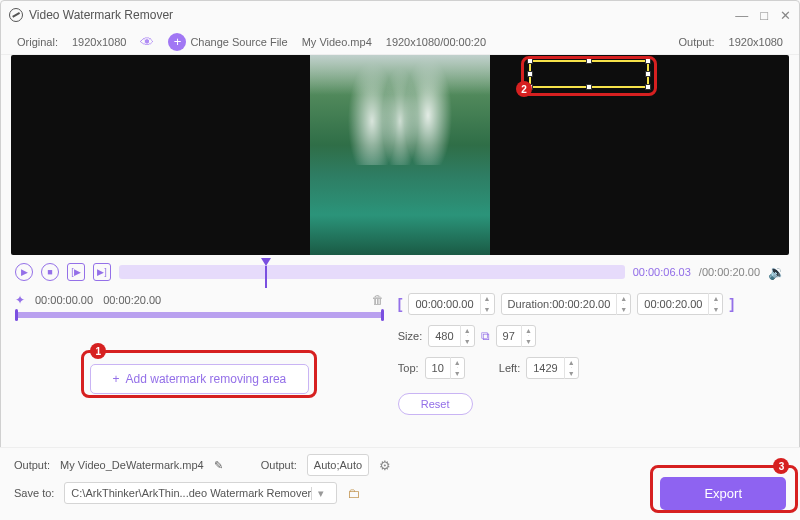 This screenshot has height=520, width=800. Describe the element at coordinates (756, 42) in the screenshot. I see `output-resolution: 1920x1080` at that location.